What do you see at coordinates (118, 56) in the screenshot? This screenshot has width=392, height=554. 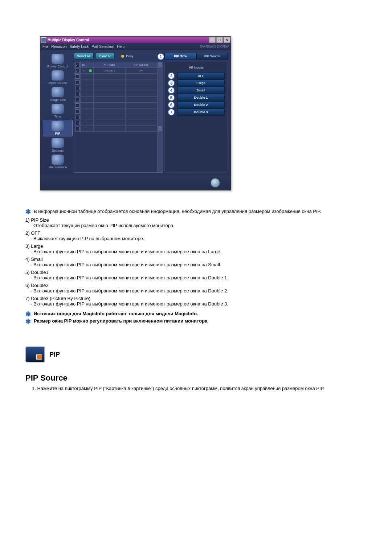 I see `table-toolbar: Select All Clear All Busy` at bounding box center [118, 56].